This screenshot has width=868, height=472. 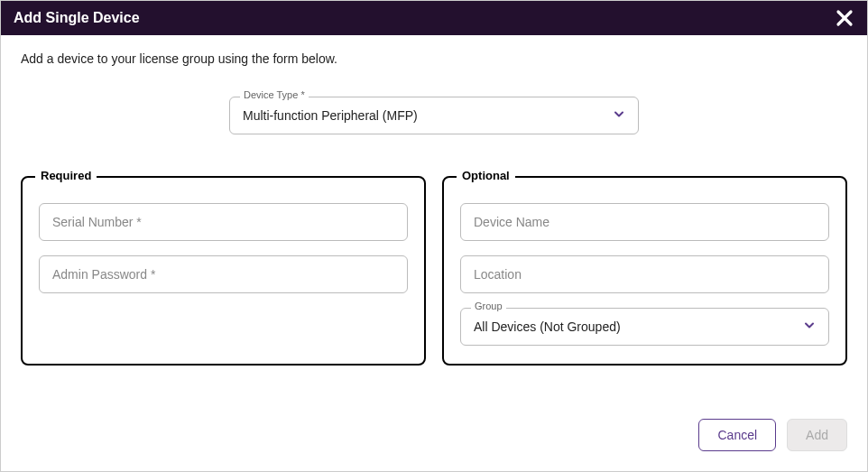 What do you see at coordinates (224, 274) in the screenshot?
I see `admin-password-input` at bounding box center [224, 274].